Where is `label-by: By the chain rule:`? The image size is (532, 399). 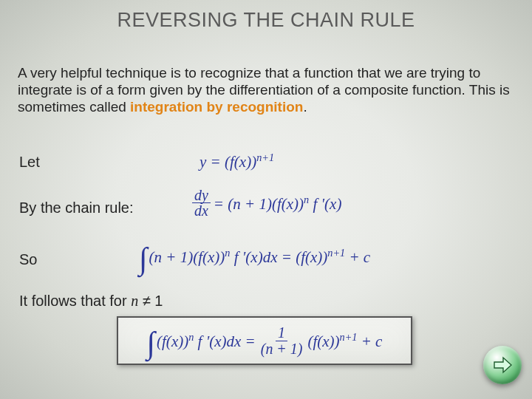
label-by: By the chain rule: is located at coordinates (77, 208).